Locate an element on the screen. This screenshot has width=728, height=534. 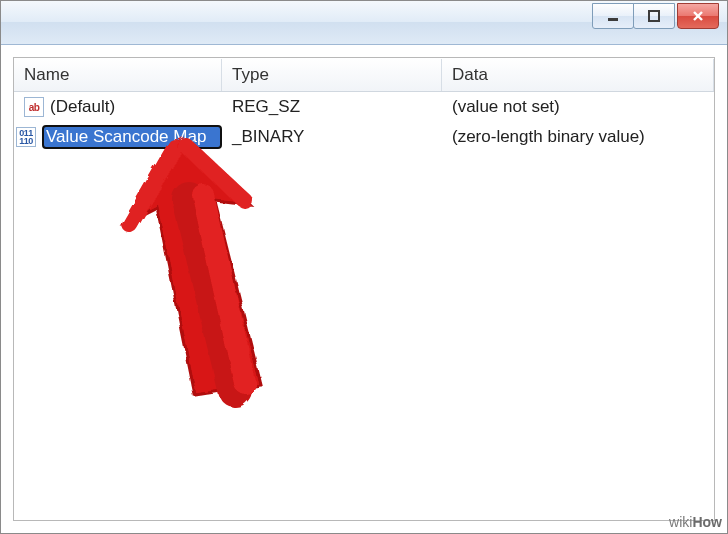
cell-name: 011110 is located at coordinates (118, 137).